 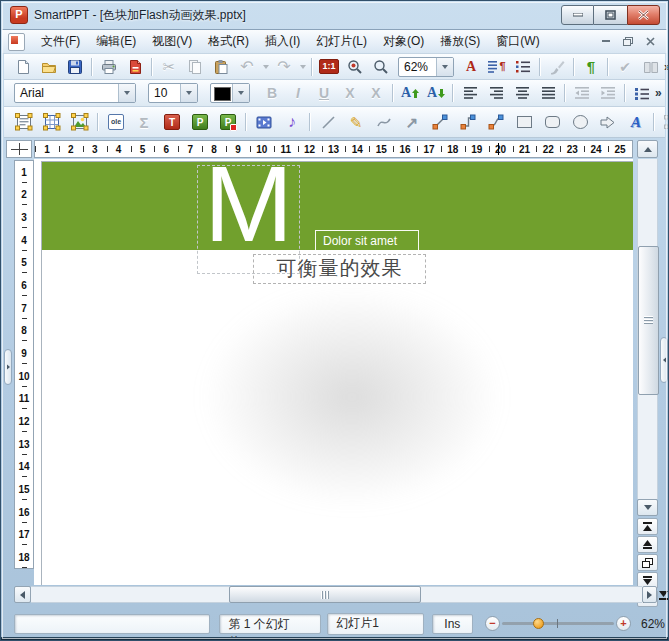 I want to click on document-icon, so click(x=16, y=42).